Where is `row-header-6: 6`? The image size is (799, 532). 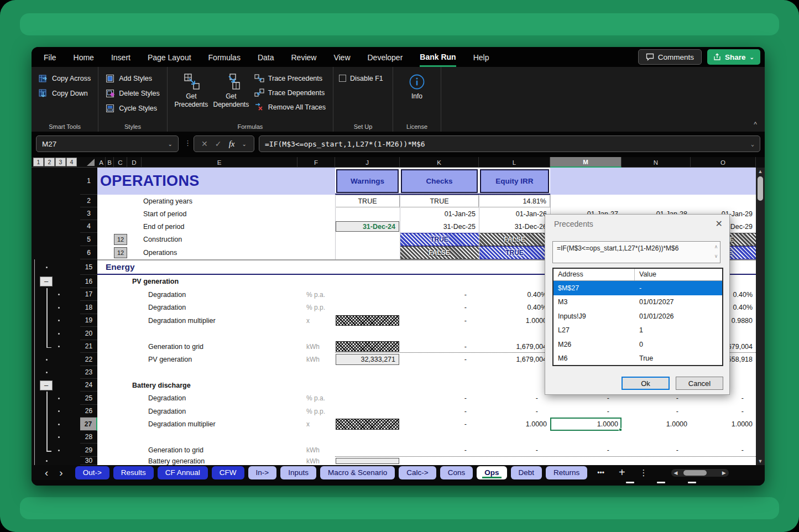 row-header-6: 6 is located at coordinates (88, 253).